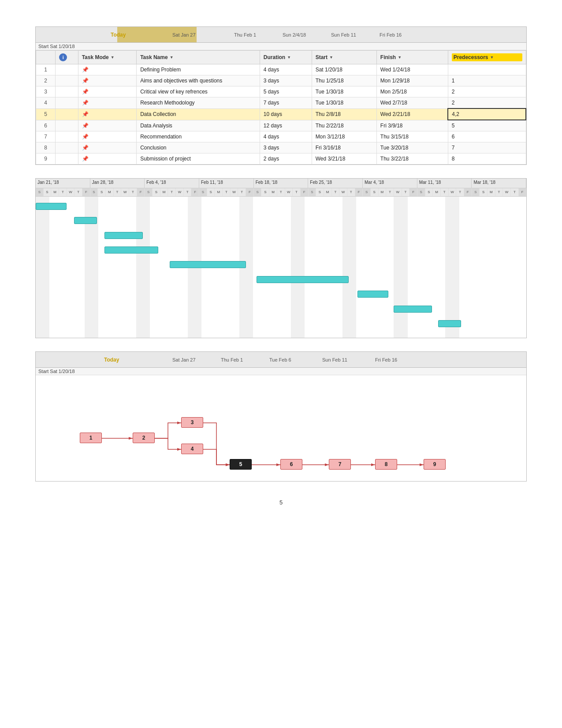  I want to click on net-node-7: 7, so click(340, 464).